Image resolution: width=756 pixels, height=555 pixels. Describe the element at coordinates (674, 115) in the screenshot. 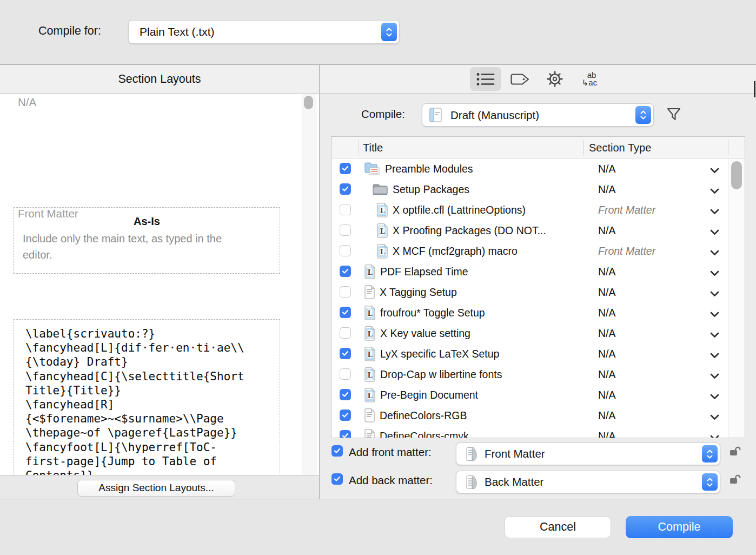

I see `filter-icon` at that location.